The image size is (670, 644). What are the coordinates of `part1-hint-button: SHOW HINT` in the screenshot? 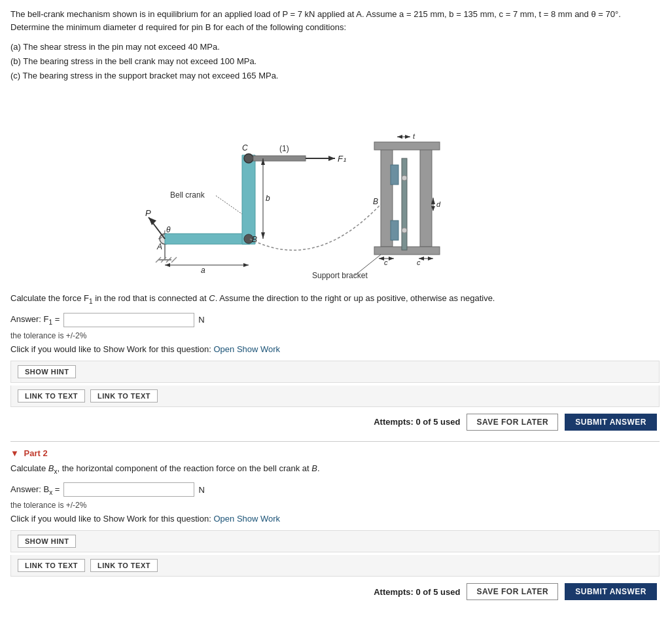 It's located at (47, 372).